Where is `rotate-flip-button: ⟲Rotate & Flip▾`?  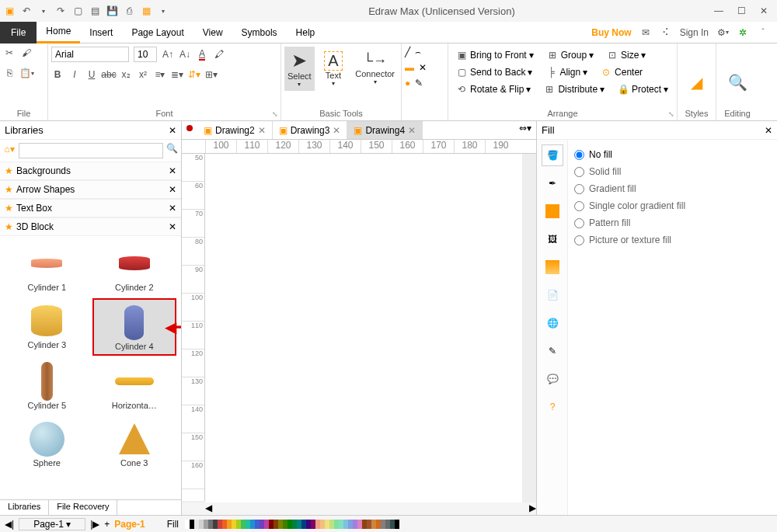
rotate-flip-button: ⟲Rotate & Flip▾ is located at coordinates (493, 89).